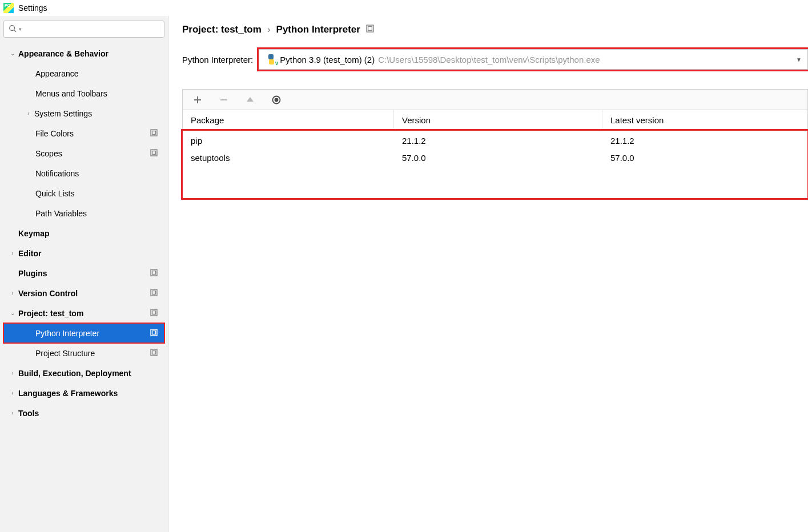  Describe the element at coordinates (288, 120) in the screenshot. I see `col-package: Package` at that location.